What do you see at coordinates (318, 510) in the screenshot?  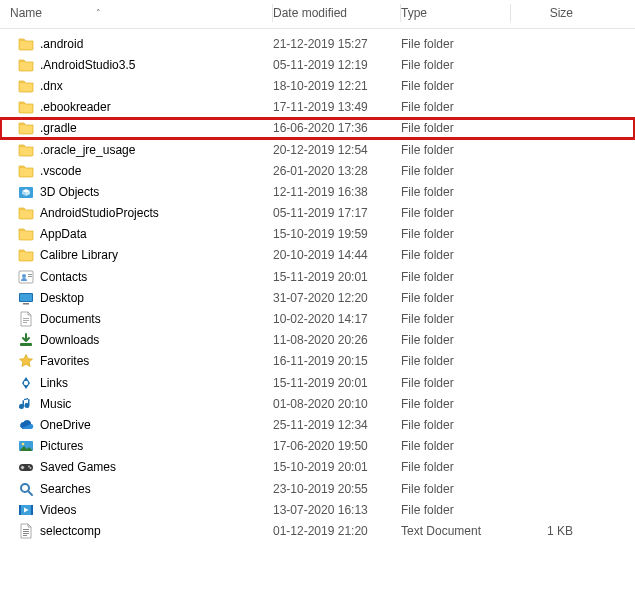 I see `file-row: Videos13-07-2020 16:13File folder` at bounding box center [318, 510].